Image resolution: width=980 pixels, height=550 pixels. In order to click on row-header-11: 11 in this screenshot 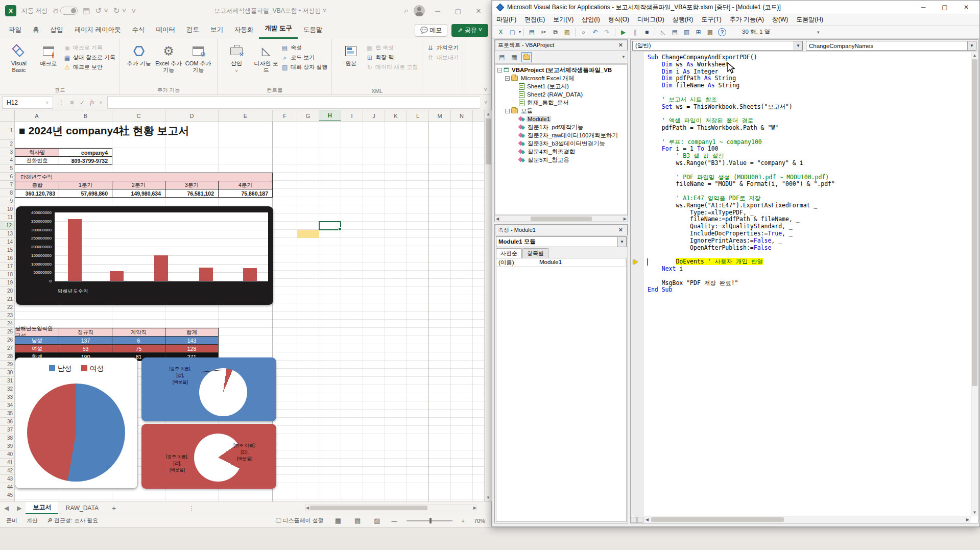, I will do `click(7, 218)`.